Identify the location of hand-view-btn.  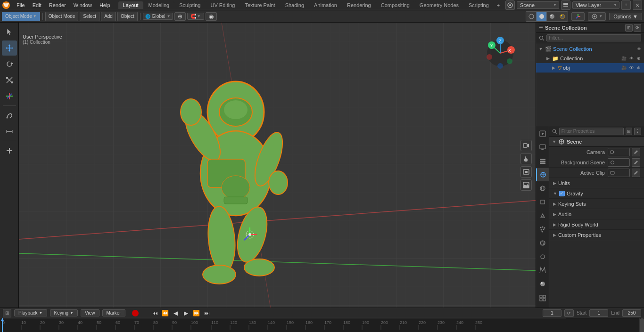
(526, 159).